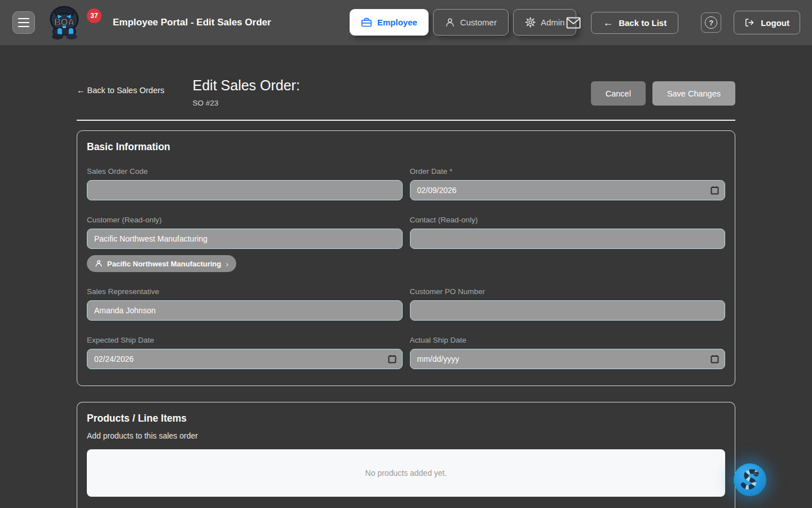  I want to click on page-title: Edit Sales Order:, so click(246, 86).